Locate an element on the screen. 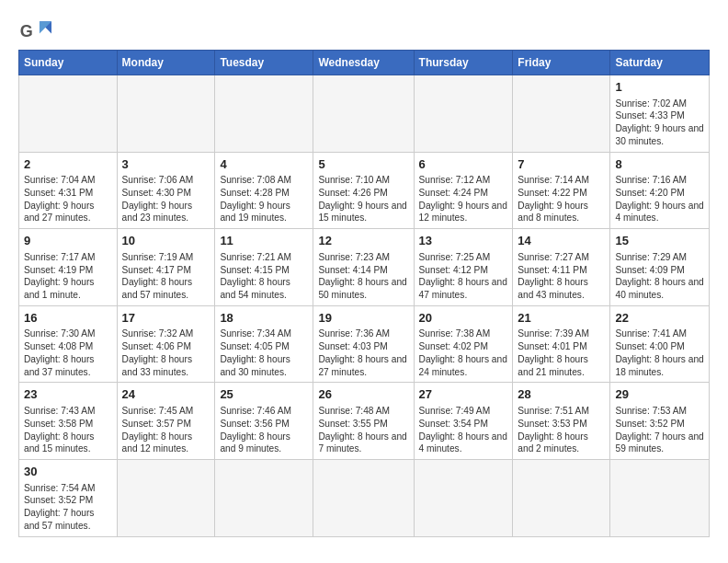 This screenshot has height=563, width=728. day-number: 3 is located at coordinates (166, 165).